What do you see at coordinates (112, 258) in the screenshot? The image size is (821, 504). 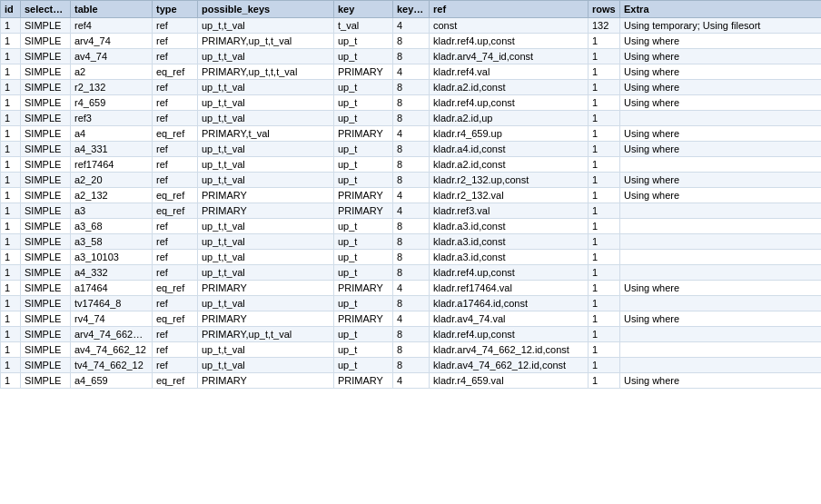 I see `cell-table: a3_10103` at bounding box center [112, 258].